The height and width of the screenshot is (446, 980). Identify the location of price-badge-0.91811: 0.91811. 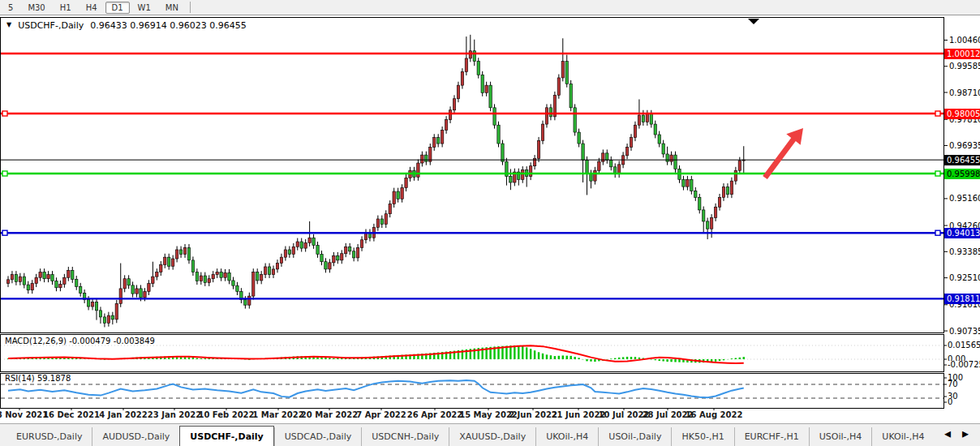
(962, 298).